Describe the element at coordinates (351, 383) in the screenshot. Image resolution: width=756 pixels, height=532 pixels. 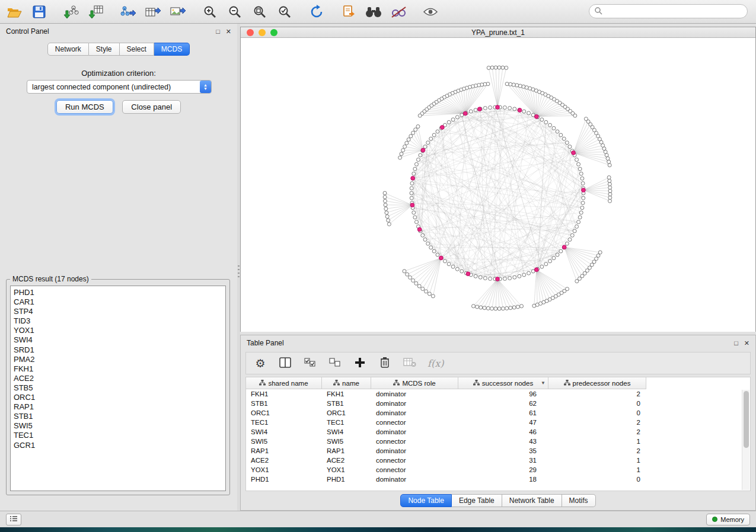
I see `column-header-label: name` at that location.